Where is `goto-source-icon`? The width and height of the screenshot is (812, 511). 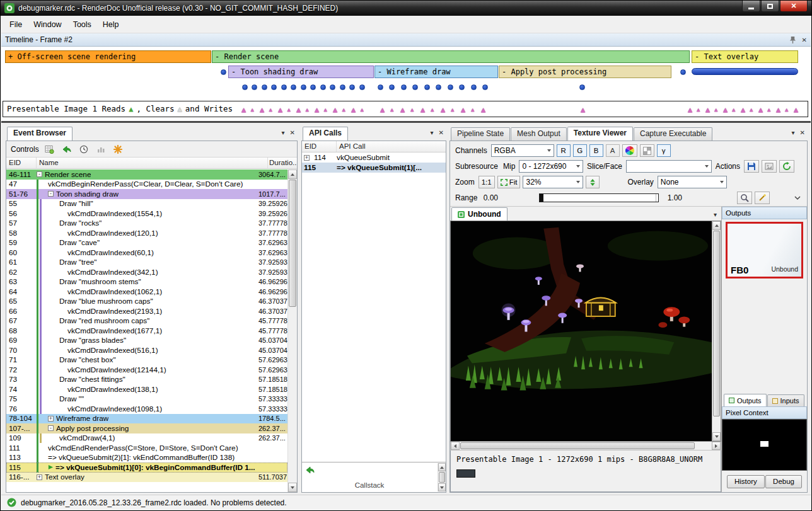
goto-source-icon is located at coordinates (310, 471).